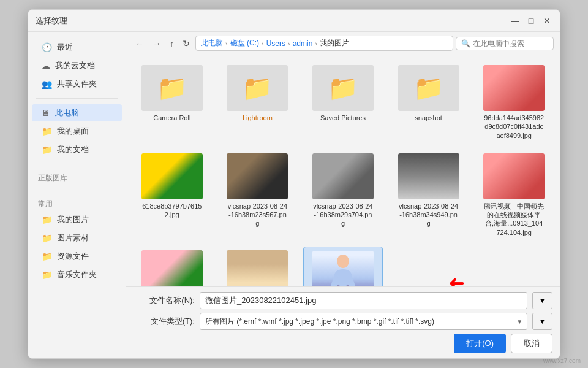  What do you see at coordinates (258, 195) in the screenshot?
I see `file-vlcsnap1: vlcsnap-2023-08-24-16h38m23s567.png` at bounding box center [258, 195].